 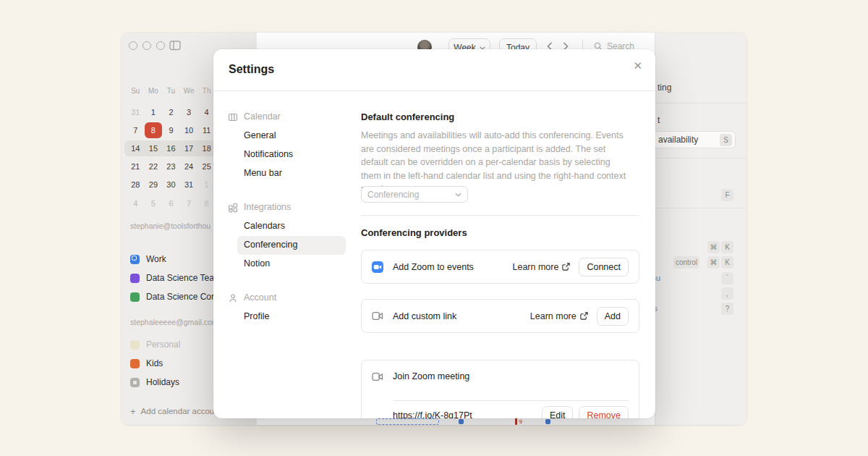 What do you see at coordinates (638, 66) in the screenshot?
I see `close-icon: ✕` at bounding box center [638, 66].